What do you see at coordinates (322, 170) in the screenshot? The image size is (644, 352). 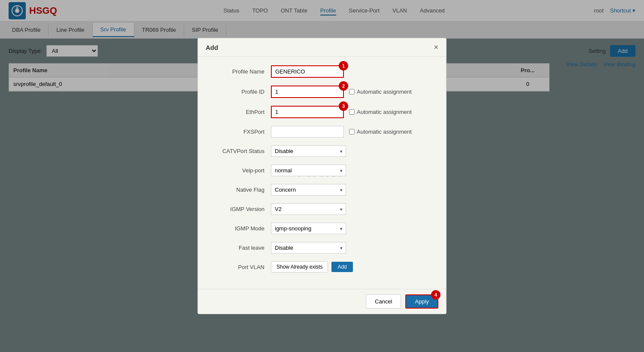 I see `veip-port-row: Veip-port normal default` at bounding box center [322, 170].